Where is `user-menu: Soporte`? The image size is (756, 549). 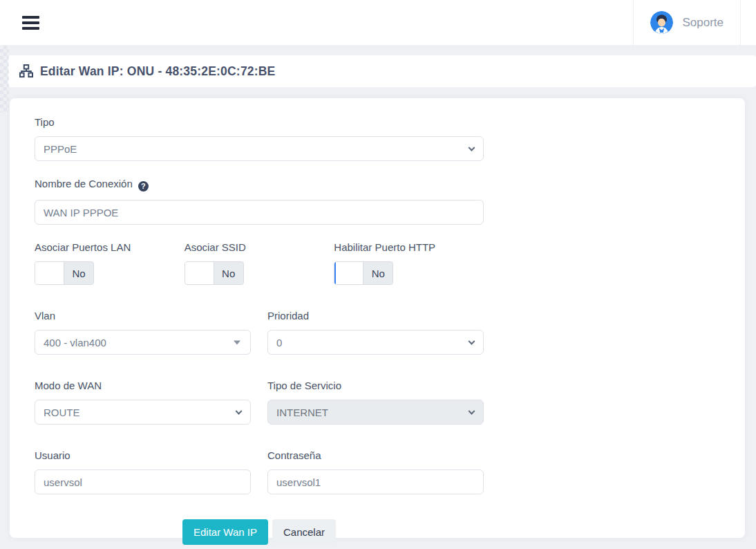 user-menu: Soporte is located at coordinates (687, 23).